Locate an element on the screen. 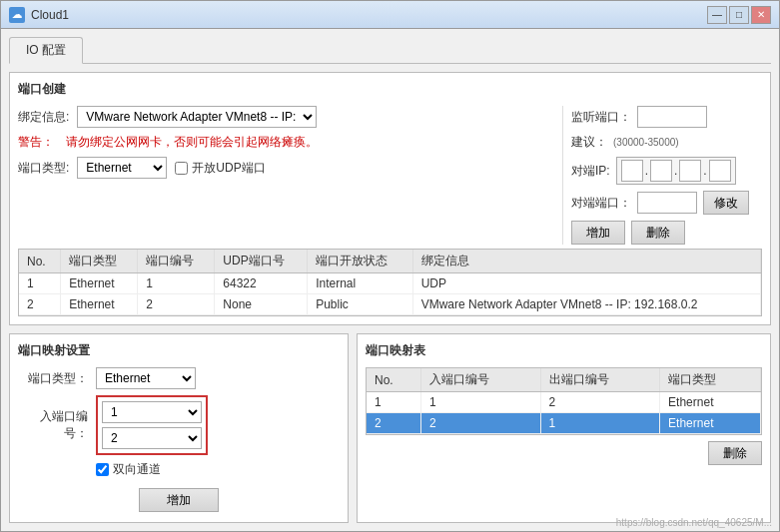  port-creation-title: 端口创建 is located at coordinates (390, 90).